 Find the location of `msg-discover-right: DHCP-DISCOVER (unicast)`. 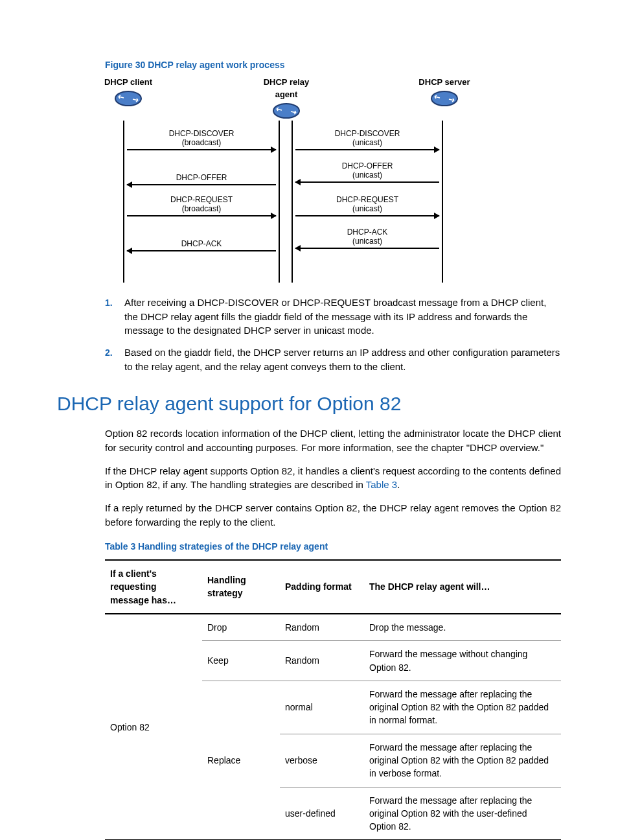

msg-discover-right: DHCP-DISCOVER (unicast) is located at coordinates (367, 140).